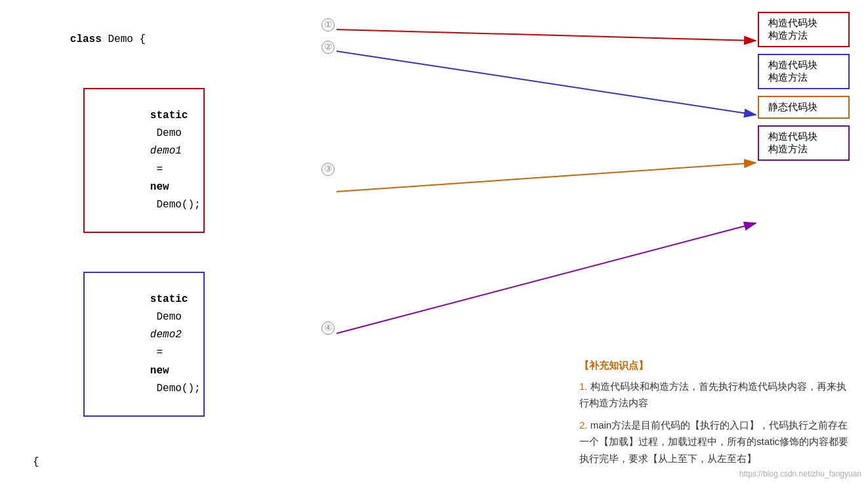  I want to click on box-blue-demo2: static Demo demo2 = new Demo();, so click(144, 345).